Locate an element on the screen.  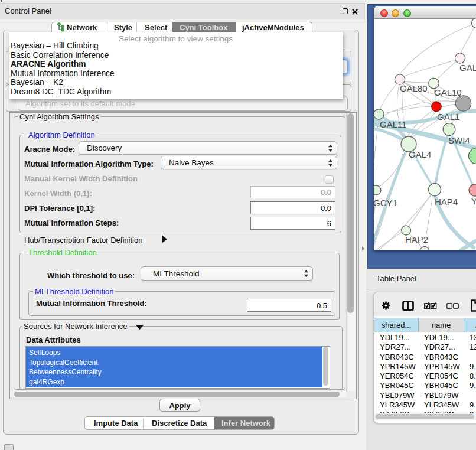
svg-text: GAL4 is located at coordinates (420, 155).